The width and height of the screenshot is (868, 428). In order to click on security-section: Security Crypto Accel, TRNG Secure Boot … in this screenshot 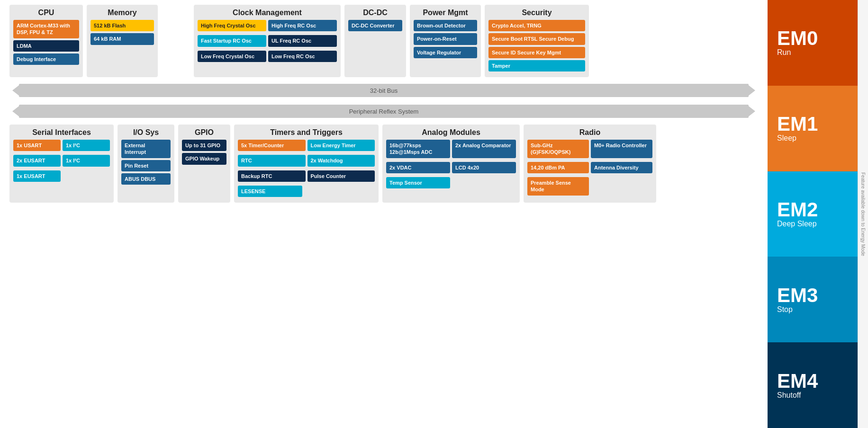, I will do `click(537, 41)`.